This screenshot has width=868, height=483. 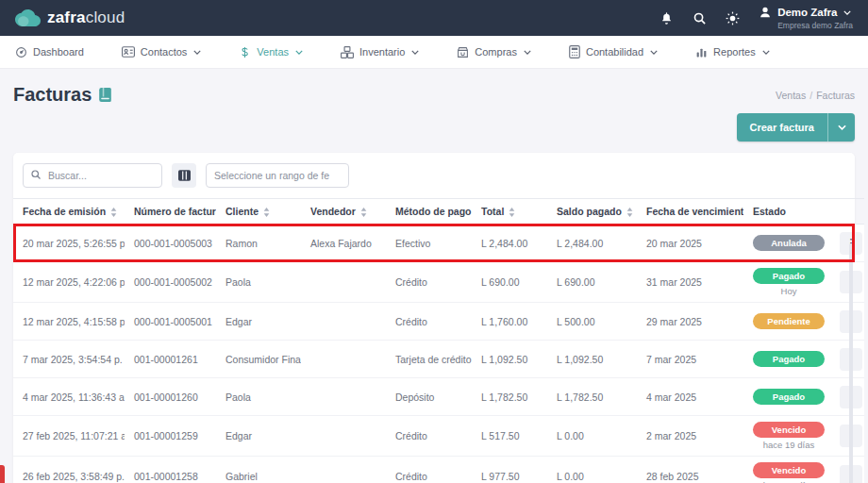 What do you see at coordinates (702, 53) in the screenshot?
I see `reports-icon` at bounding box center [702, 53].